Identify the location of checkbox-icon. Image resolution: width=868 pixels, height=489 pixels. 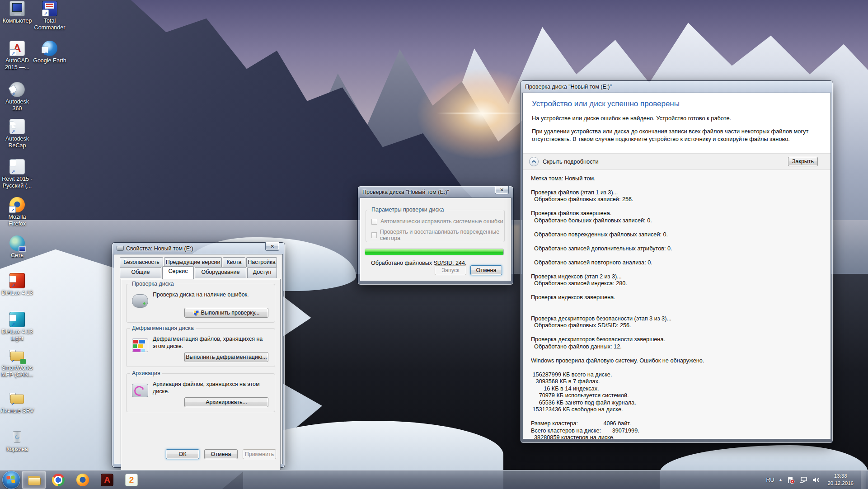
(374, 235).